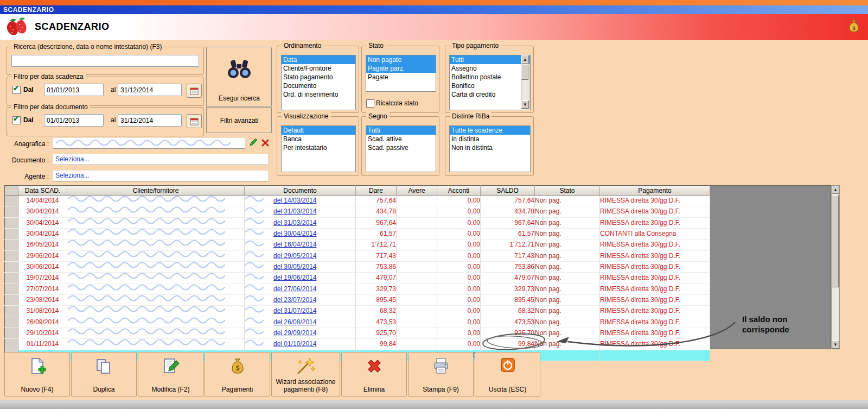 The height and width of the screenshot is (409, 868). Describe the element at coordinates (295, 278) in the screenshot. I see `documento-link: del 19/06/2014` at that location.